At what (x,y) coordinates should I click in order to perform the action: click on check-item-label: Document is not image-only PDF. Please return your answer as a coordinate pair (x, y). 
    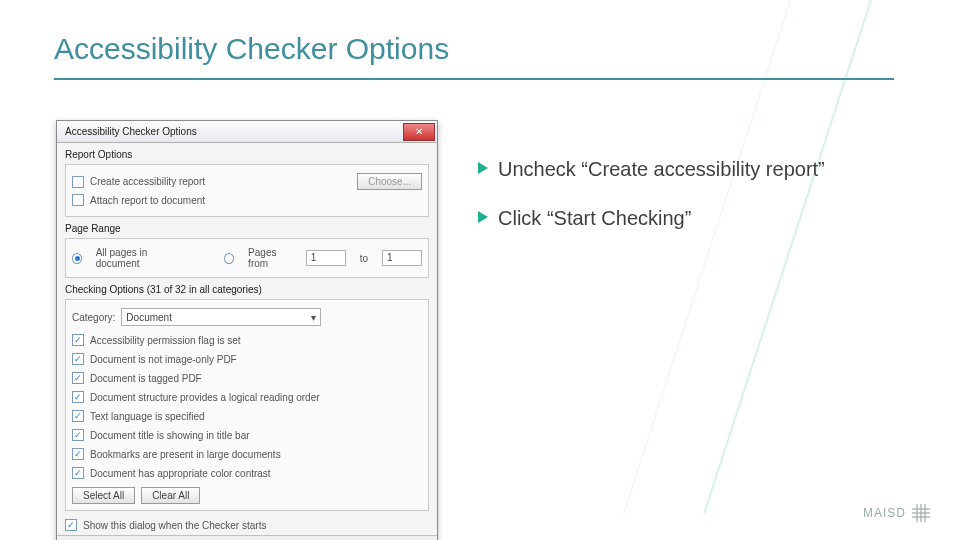
    Looking at the image, I should click on (164, 360).